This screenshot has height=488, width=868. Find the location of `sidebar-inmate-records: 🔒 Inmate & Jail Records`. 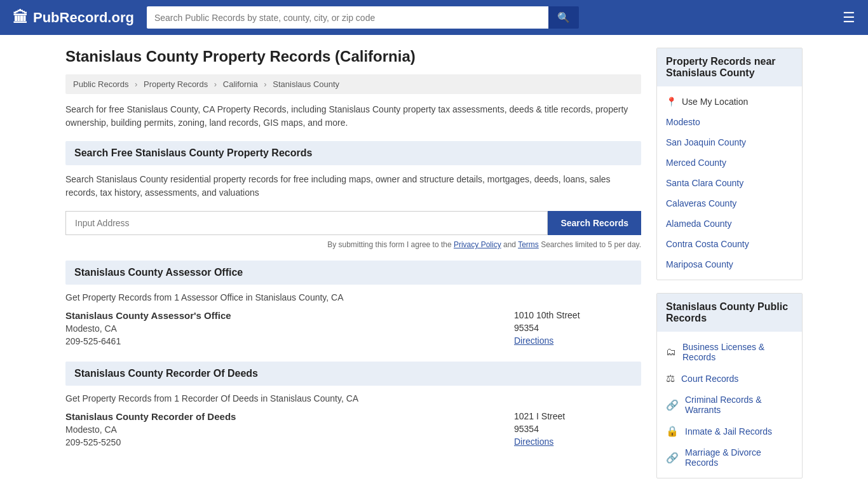

sidebar-inmate-records: 🔒 Inmate & Jail Records is located at coordinates (729, 431).